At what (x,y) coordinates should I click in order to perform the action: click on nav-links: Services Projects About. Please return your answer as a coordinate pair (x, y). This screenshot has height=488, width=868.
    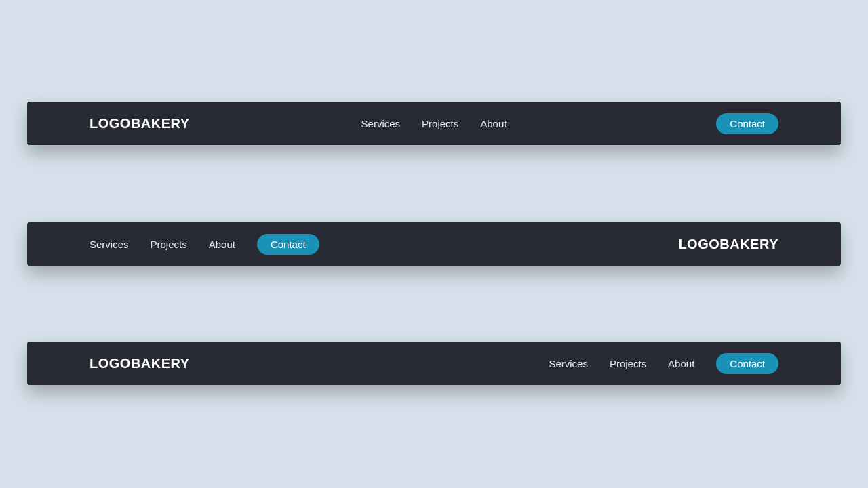
    Looking at the image, I should click on (434, 123).